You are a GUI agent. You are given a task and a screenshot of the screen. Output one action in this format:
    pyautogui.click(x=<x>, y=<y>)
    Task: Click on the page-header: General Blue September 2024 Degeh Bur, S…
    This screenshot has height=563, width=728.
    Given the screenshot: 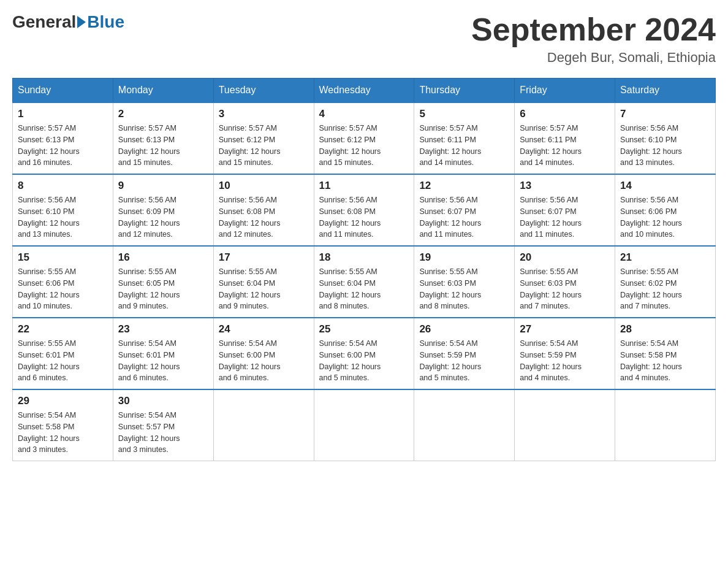 What is the action you would take?
    pyautogui.click(x=364, y=39)
    